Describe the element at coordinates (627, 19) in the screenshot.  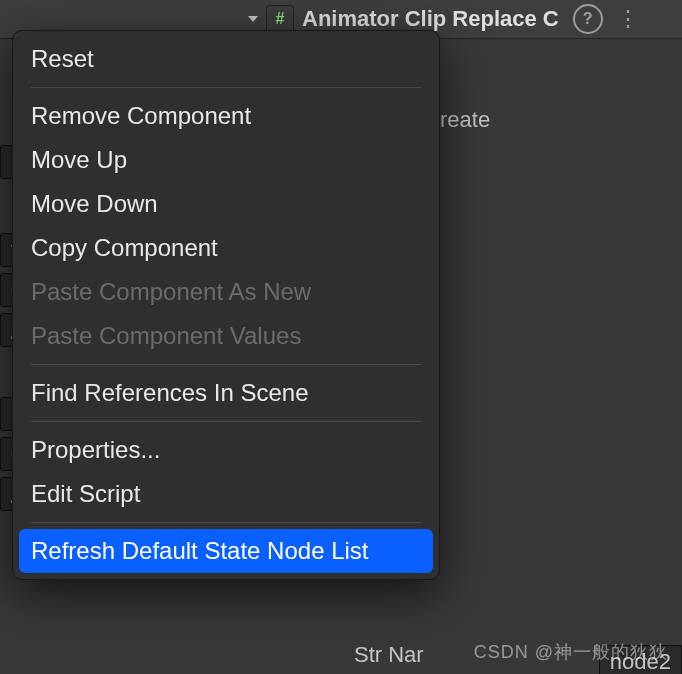
I see `kebab-icon: ⋮` at that location.